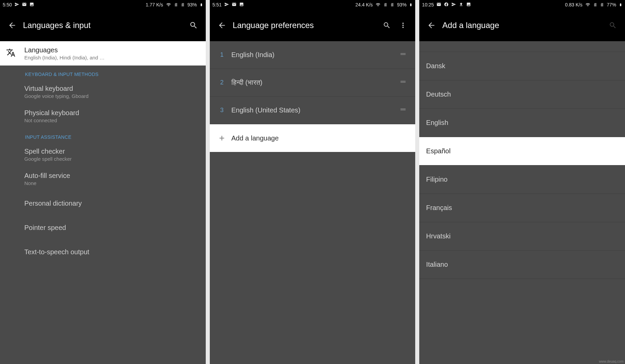 This screenshot has height=364, width=625. I want to click on virtual-keyboard-title: Virtual keyboard, so click(112, 88).